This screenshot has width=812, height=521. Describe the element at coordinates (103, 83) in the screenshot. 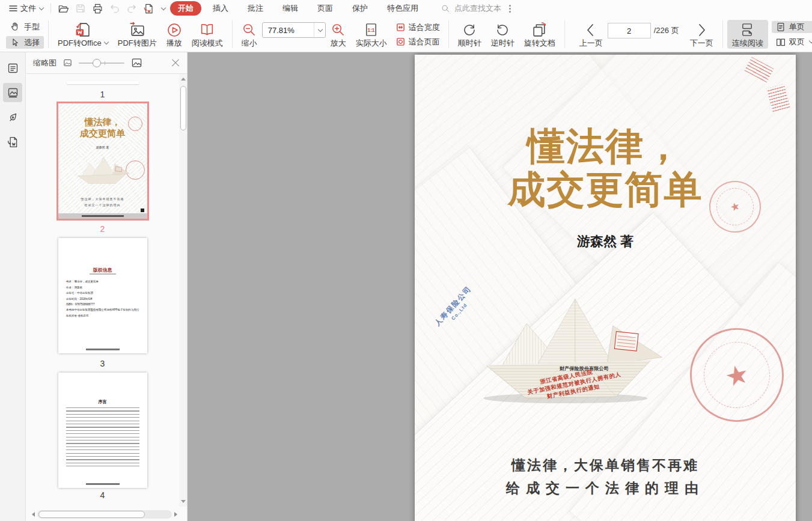

I see `thumbnail-edge-sliver` at that location.